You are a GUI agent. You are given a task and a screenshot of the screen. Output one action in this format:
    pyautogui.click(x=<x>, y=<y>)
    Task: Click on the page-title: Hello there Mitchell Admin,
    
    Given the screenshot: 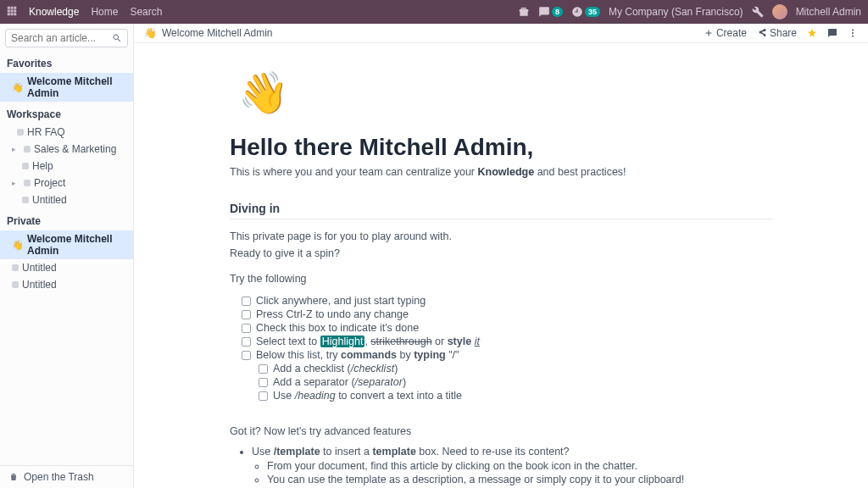 What is the action you would take?
    pyautogui.click(x=501, y=147)
    